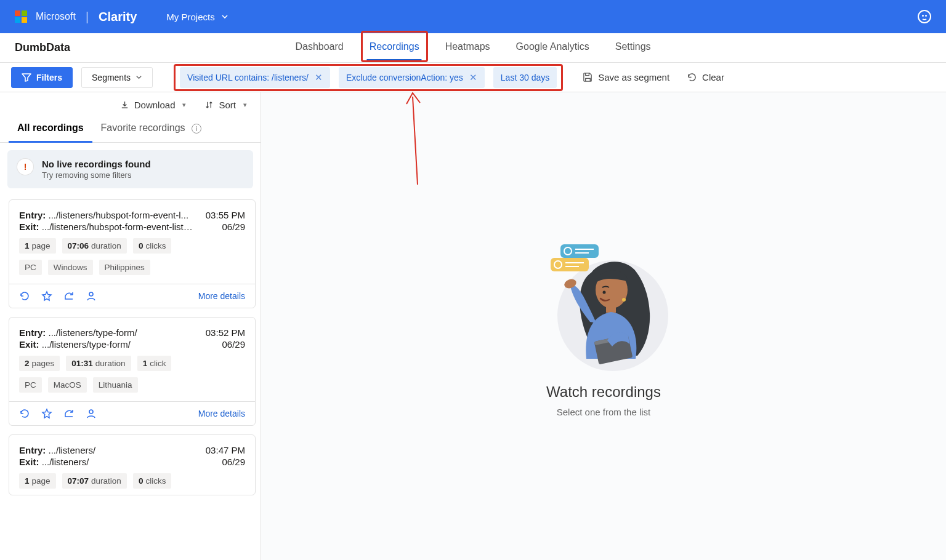  What do you see at coordinates (124, 105) in the screenshot?
I see `download-icon` at bounding box center [124, 105].